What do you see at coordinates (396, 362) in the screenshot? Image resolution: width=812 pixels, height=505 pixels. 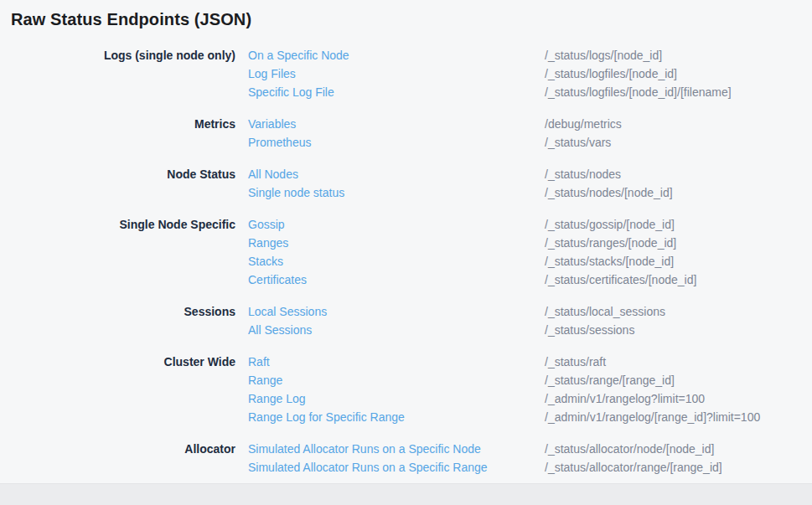 I see `endpoint-link: Raft` at bounding box center [396, 362].